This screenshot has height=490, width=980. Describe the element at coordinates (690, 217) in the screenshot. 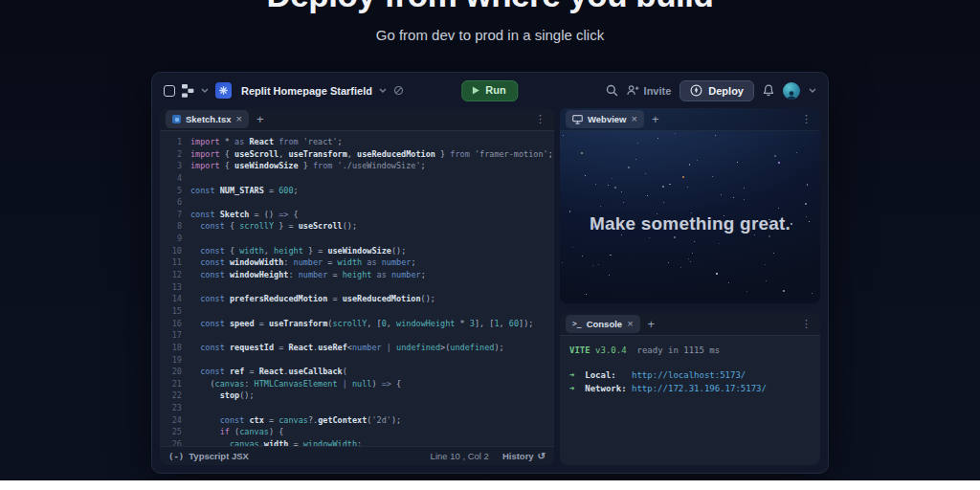

I see `starfield` at that location.